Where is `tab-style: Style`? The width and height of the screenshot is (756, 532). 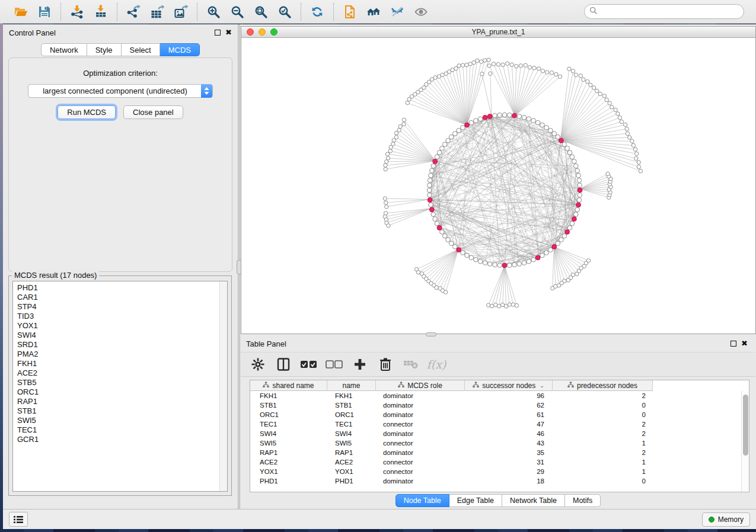 tab-style: Style is located at coordinates (104, 50).